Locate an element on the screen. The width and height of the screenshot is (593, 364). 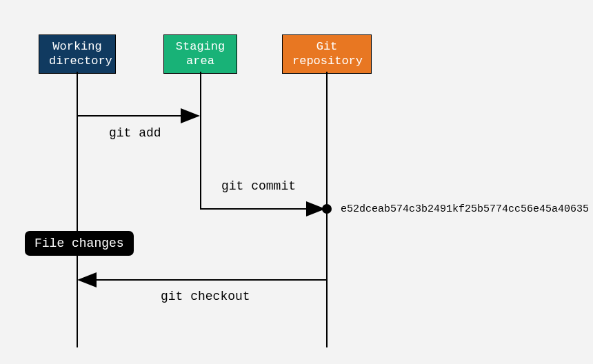
participant-label-line2: repository is located at coordinates (327, 61).